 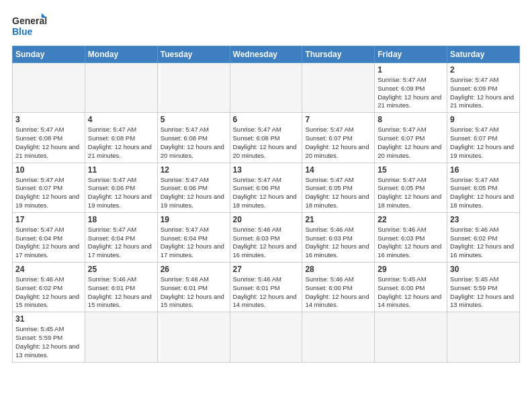 What do you see at coordinates (193, 170) in the screenshot?
I see `day-number: 12` at bounding box center [193, 170].